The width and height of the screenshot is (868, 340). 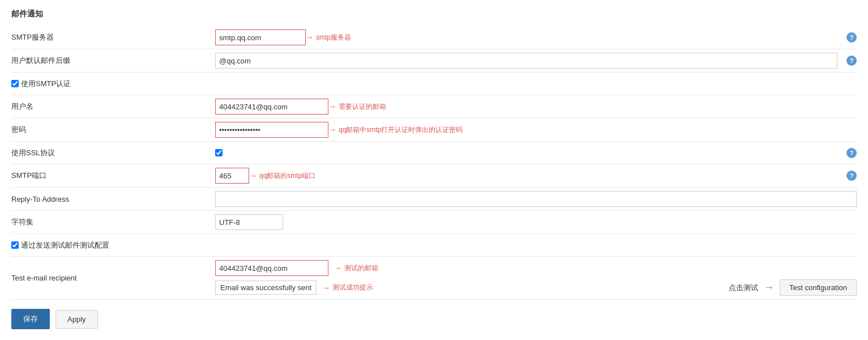 What do you see at coordinates (434, 14) in the screenshot?
I see `section-title: 邮件通知` at bounding box center [434, 14].